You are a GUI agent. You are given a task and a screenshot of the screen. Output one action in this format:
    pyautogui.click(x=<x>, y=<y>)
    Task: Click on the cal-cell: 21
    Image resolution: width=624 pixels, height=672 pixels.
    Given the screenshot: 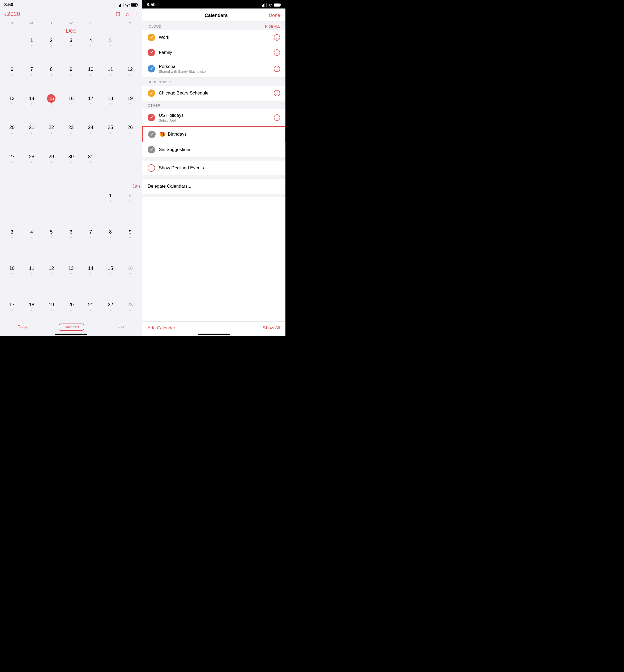 What is the action you would take?
    pyautogui.click(x=32, y=137)
    